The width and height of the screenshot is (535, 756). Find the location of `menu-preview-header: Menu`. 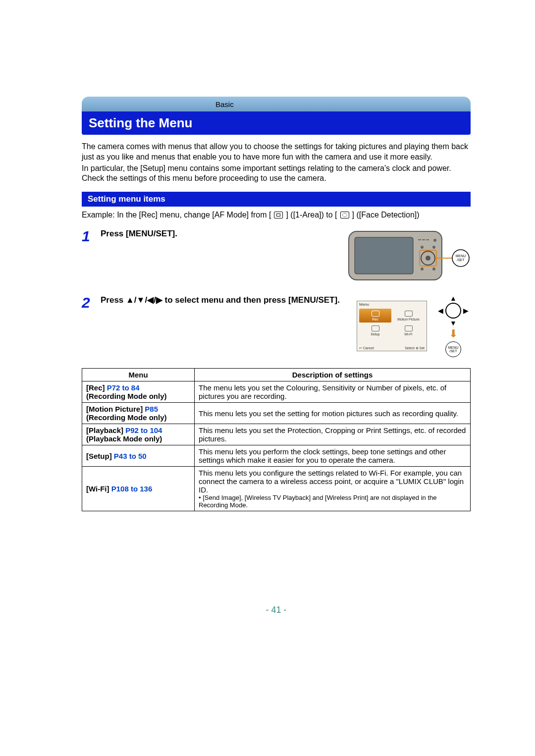

menu-preview-header: Menu is located at coordinates (392, 304).